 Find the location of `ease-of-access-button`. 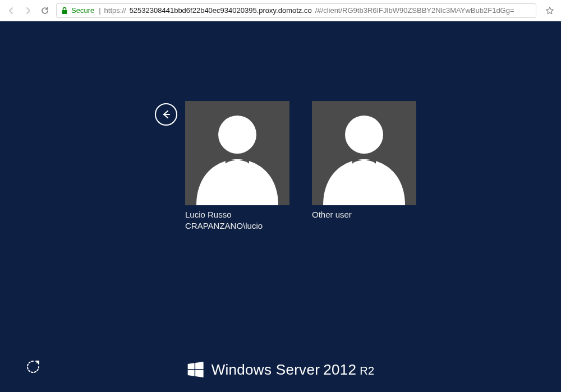

ease-of-access-button is located at coordinates (33, 367).